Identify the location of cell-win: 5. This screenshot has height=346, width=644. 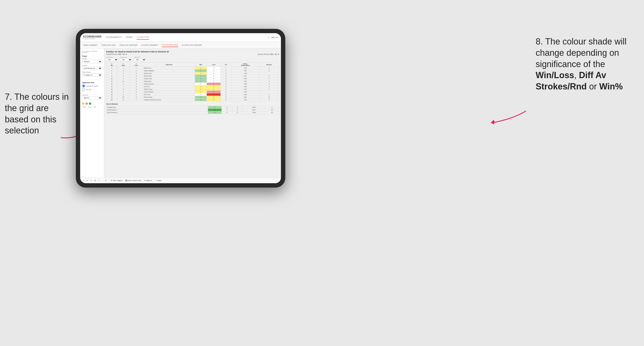
(215, 113).